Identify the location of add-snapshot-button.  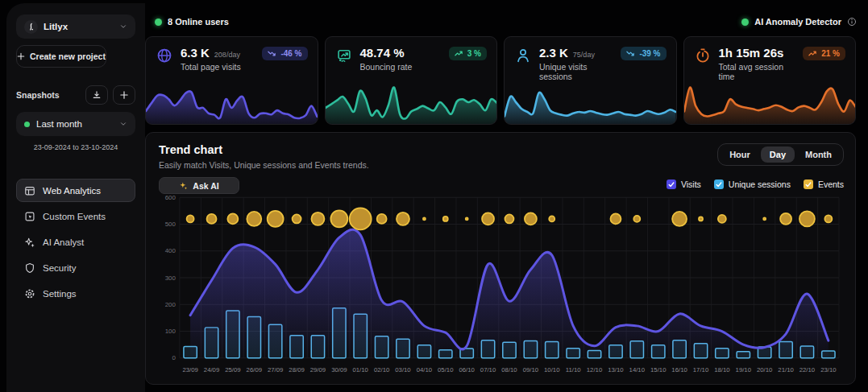
(124, 95).